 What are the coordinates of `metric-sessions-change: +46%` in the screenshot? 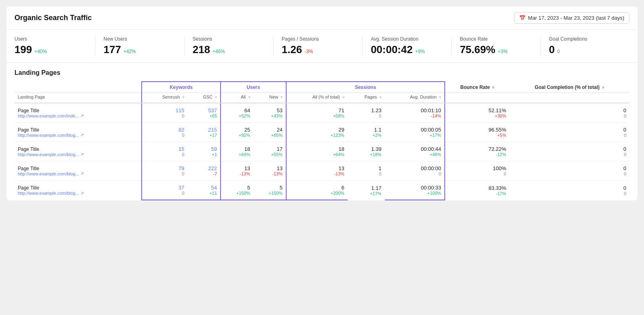 It's located at (219, 51).